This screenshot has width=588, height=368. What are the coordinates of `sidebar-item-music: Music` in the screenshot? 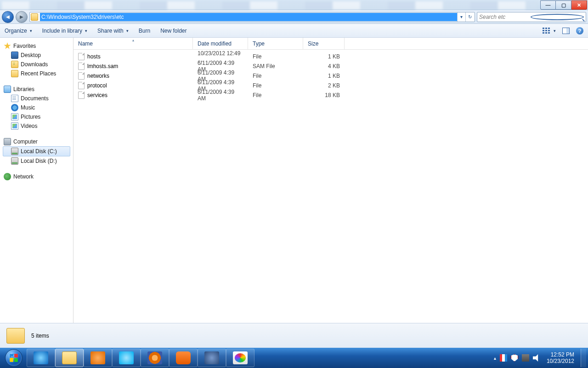 It's located at (37, 108).